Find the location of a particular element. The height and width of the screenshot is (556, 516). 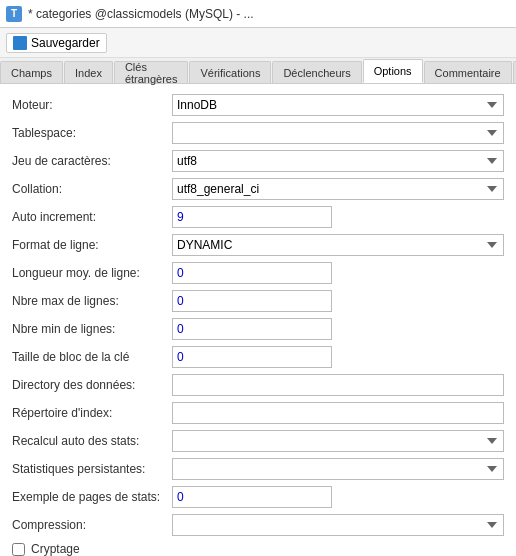

avg-row-length-input is located at coordinates (252, 273).